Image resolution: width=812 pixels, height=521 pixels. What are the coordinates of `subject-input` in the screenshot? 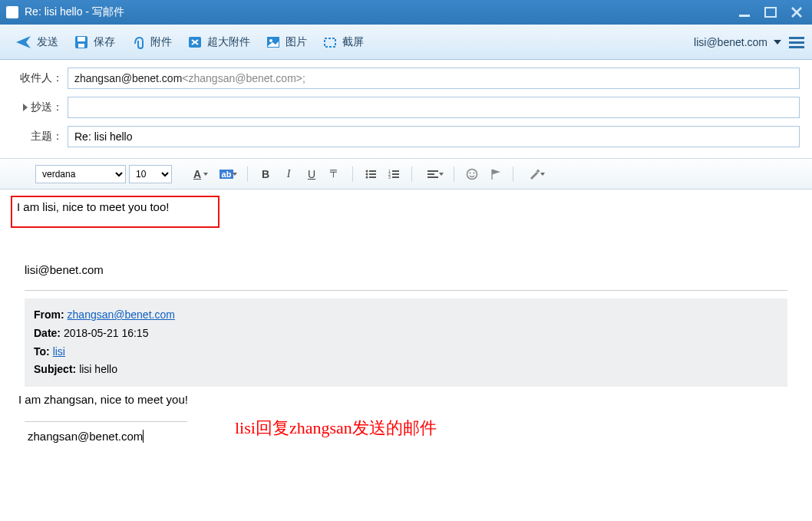 It's located at (434, 137).